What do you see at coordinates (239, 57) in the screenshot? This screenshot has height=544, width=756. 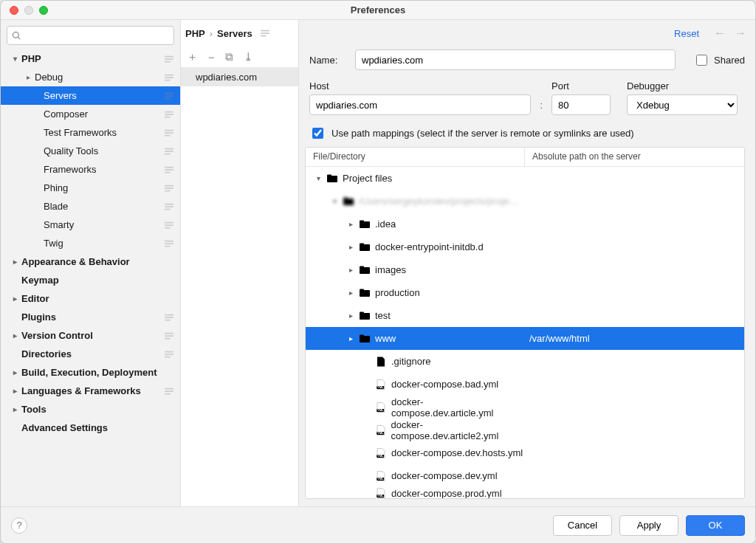 I see `servers-toolbar: ＋ − ⧉ ⤓` at bounding box center [239, 57].